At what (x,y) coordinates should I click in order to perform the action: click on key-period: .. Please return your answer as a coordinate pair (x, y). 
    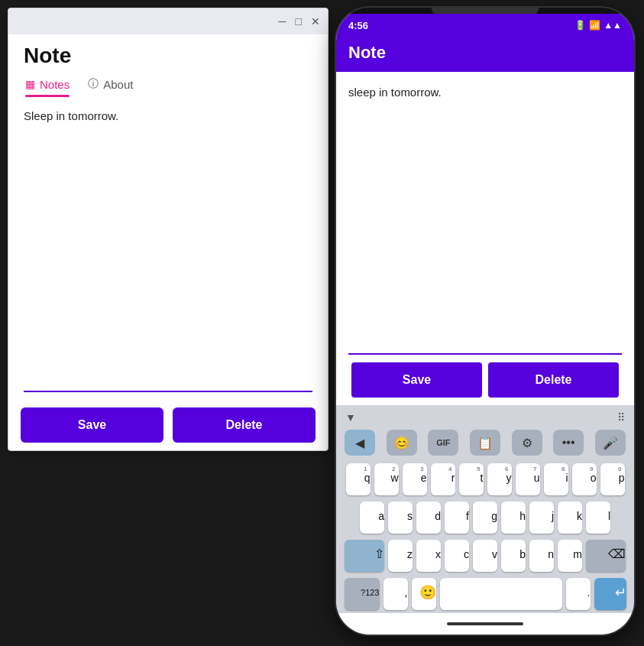
    Looking at the image, I should click on (578, 594).